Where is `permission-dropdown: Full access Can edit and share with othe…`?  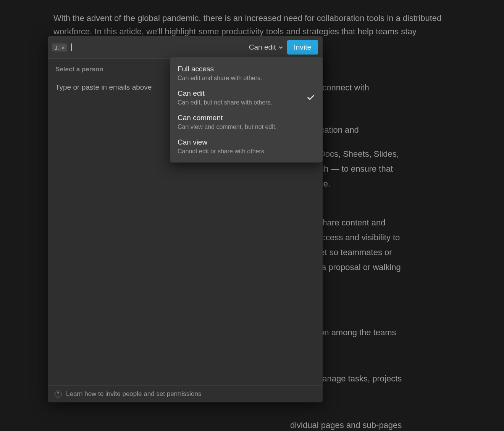
permission-dropdown: Full access Can edit and share with othe… is located at coordinates (246, 110).